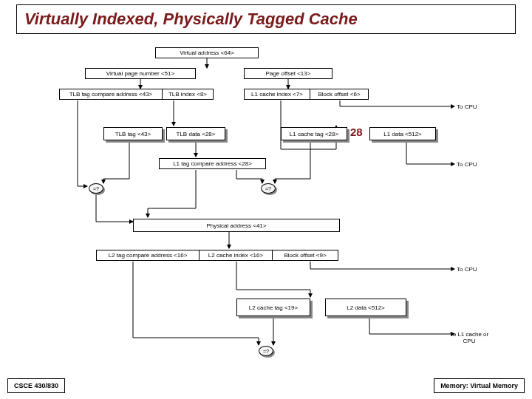 The image size is (532, 399). What do you see at coordinates (288, 74) in the screenshot?
I see `page-offset-box: Page offset <13>` at bounding box center [288, 74].